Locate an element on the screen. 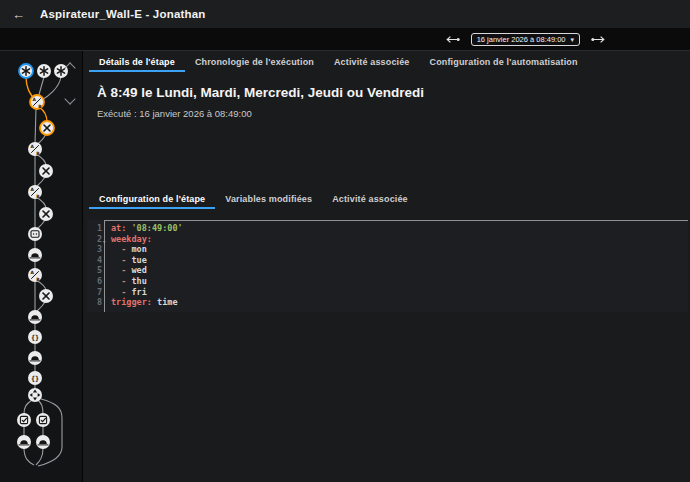 This screenshot has width=690, height=482. tab-changed-variables: Variables modifiées is located at coordinates (268, 200).